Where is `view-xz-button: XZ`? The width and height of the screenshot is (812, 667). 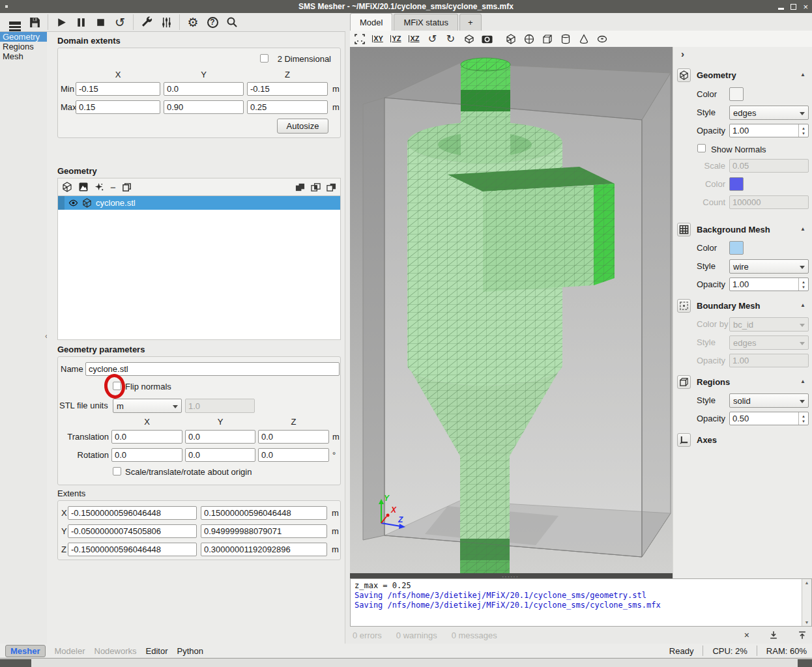 view-xz-button: XZ is located at coordinates (414, 39).